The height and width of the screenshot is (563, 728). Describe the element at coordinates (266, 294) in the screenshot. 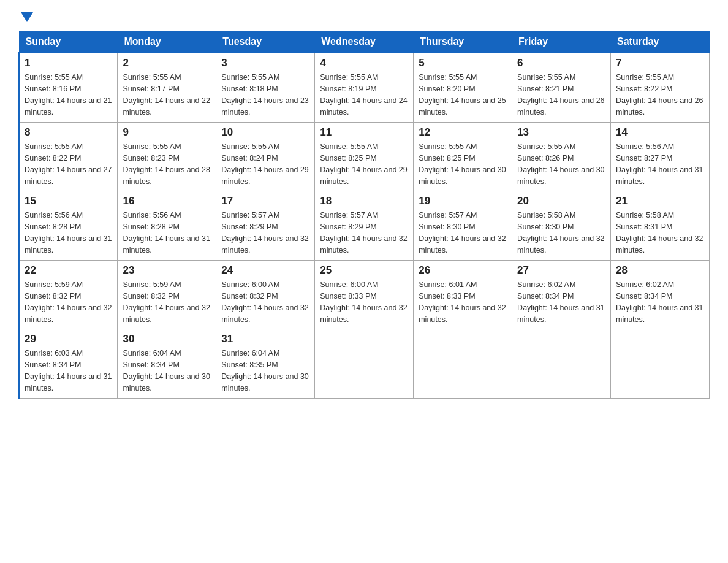

I see `calendar-cell: 24 Sunrise: 6:00 AMSunset: 8:32 PMDaylig…` at that location.